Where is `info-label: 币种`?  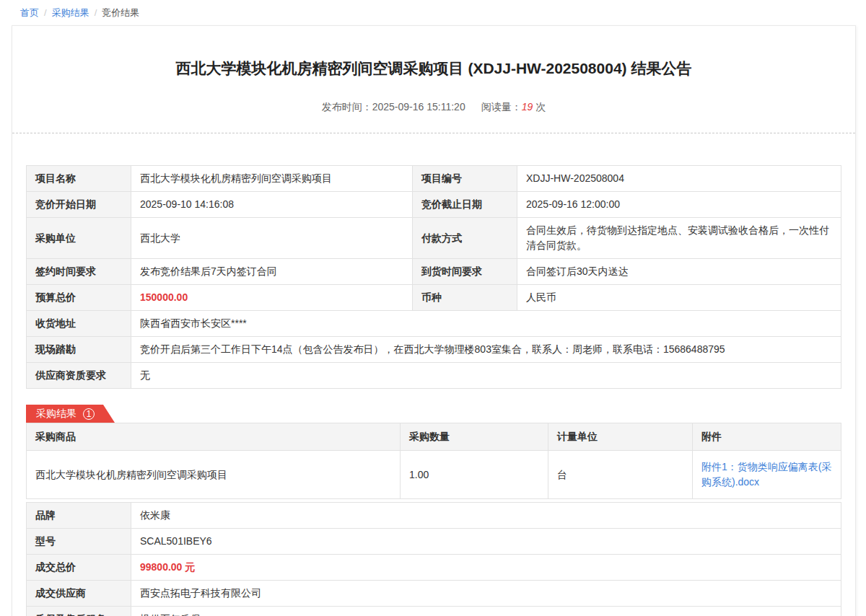
info-label: 币种 is located at coordinates (465, 298).